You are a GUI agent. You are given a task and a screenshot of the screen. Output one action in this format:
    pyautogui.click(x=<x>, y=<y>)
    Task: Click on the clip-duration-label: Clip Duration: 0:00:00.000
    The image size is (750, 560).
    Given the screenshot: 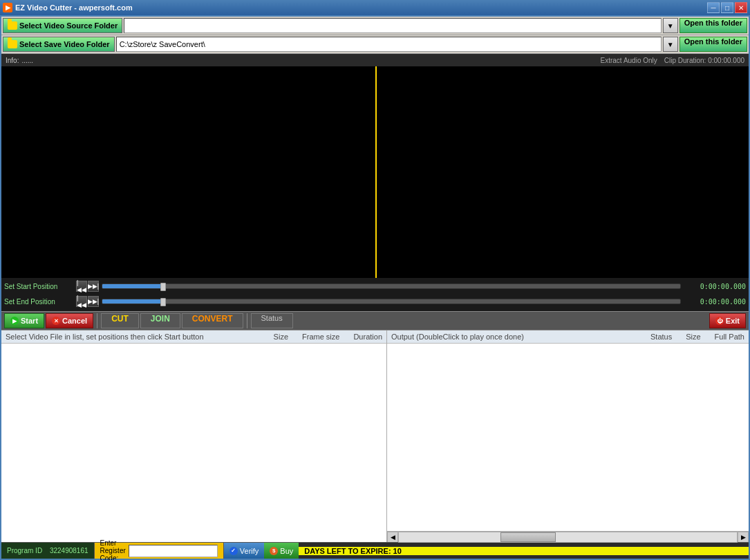 What is the action you would take?
    pyautogui.click(x=704, y=61)
    